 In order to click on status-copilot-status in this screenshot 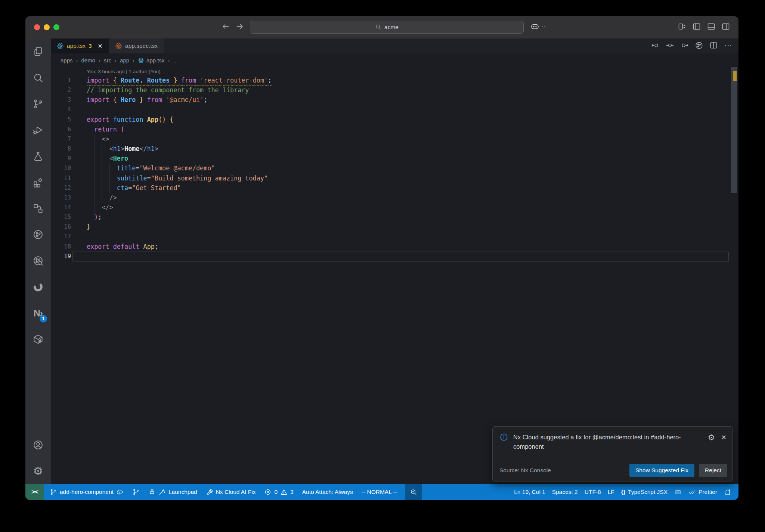, I will do `click(678, 492)`.